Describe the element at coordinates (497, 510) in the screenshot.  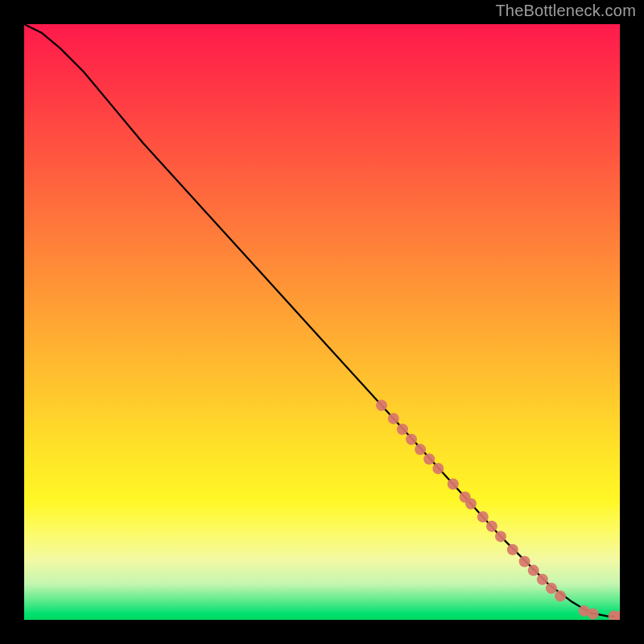
I see `scatter-markers` at that location.